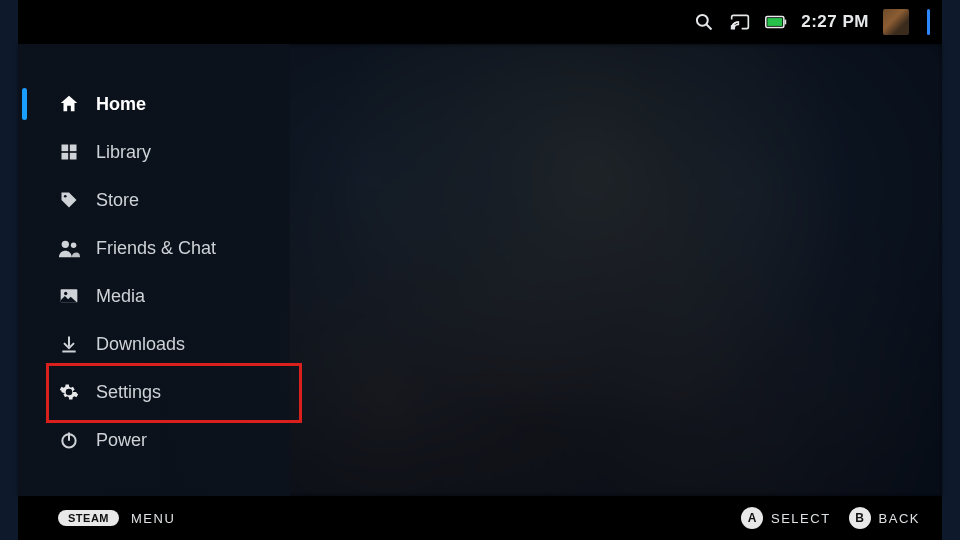 Image resolution: width=960 pixels, height=540 pixels. Describe the element at coordinates (786, 518) in the screenshot. I see `hint-select: A SELECT` at that location.